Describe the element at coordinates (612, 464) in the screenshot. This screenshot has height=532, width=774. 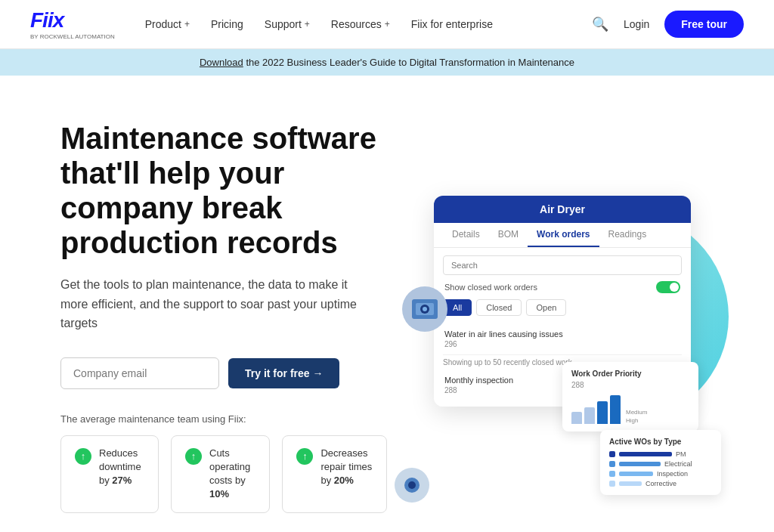
I see `legend-dot-electrical` at that location.